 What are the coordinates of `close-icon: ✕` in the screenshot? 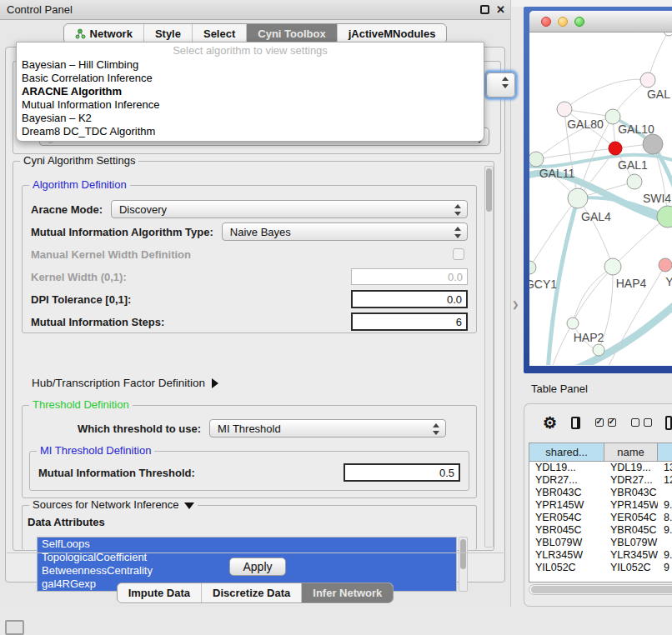 It's located at (500, 10).